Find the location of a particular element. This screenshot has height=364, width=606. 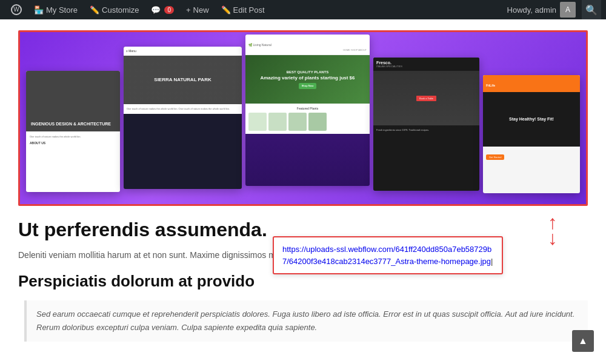

mockup-architecture: INGENIOUS DESIGN & ARCHITECTURE One touc… is located at coordinates (73, 131).